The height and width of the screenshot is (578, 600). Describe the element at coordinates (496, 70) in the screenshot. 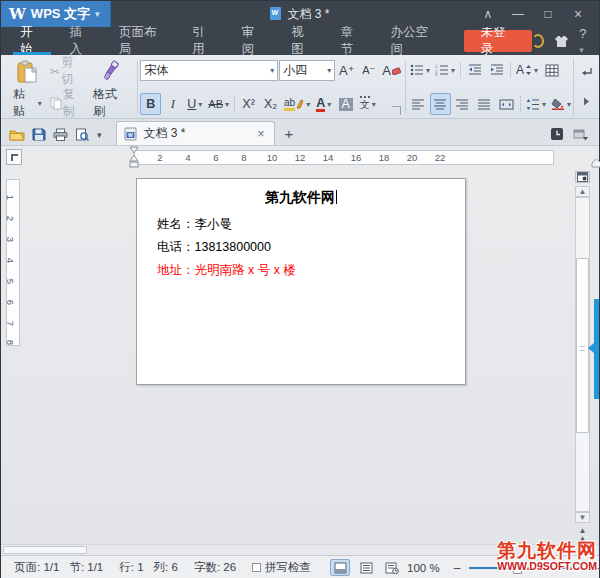

I see `increase-indent-button` at that location.